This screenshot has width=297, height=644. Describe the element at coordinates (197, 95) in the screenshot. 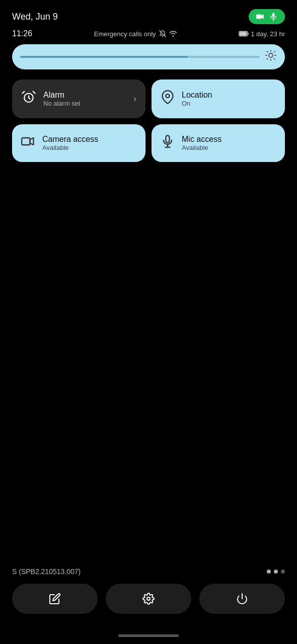

I see `location-title: Location` at that location.